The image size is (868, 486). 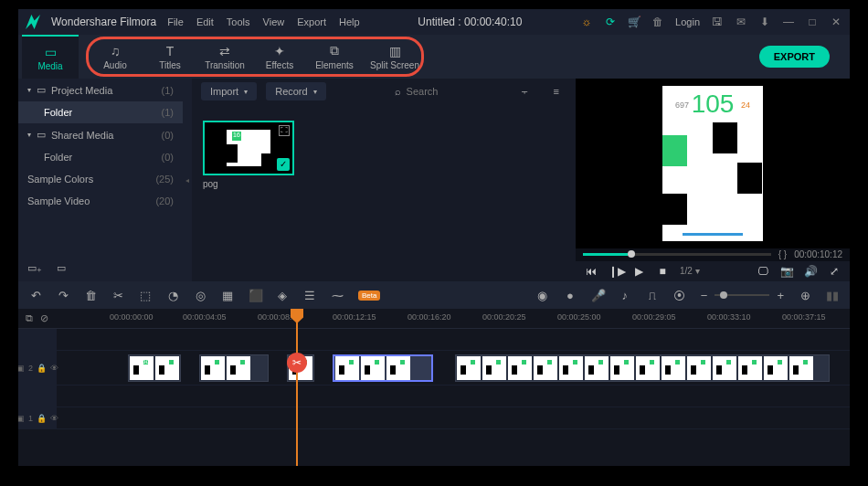 I want to click on redo-icon: ↷, so click(x=63, y=296).